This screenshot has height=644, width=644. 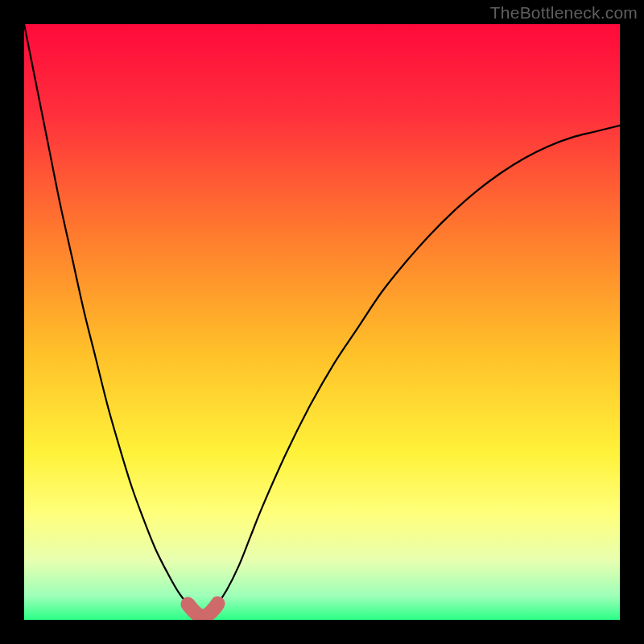 What do you see at coordinates (203, 610) in the screenshot?
I see `bottleneck-curve-highlight` at bounding box center [203, 610].